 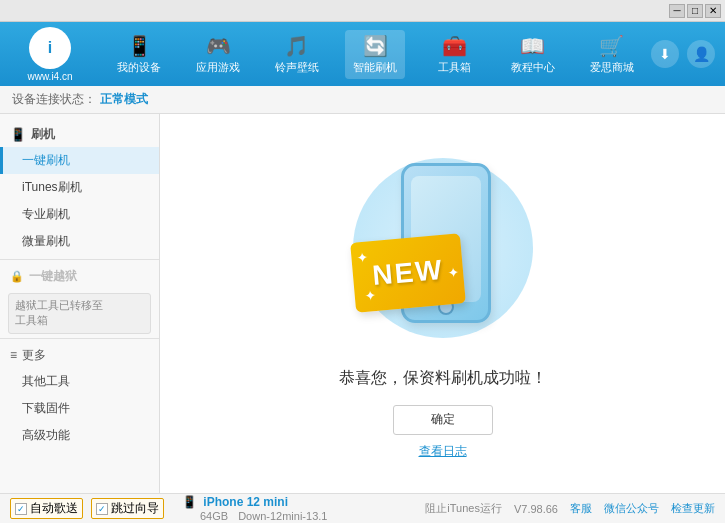 I want to click on header-right: ⬇ 👤, so click(x=683, y=54).